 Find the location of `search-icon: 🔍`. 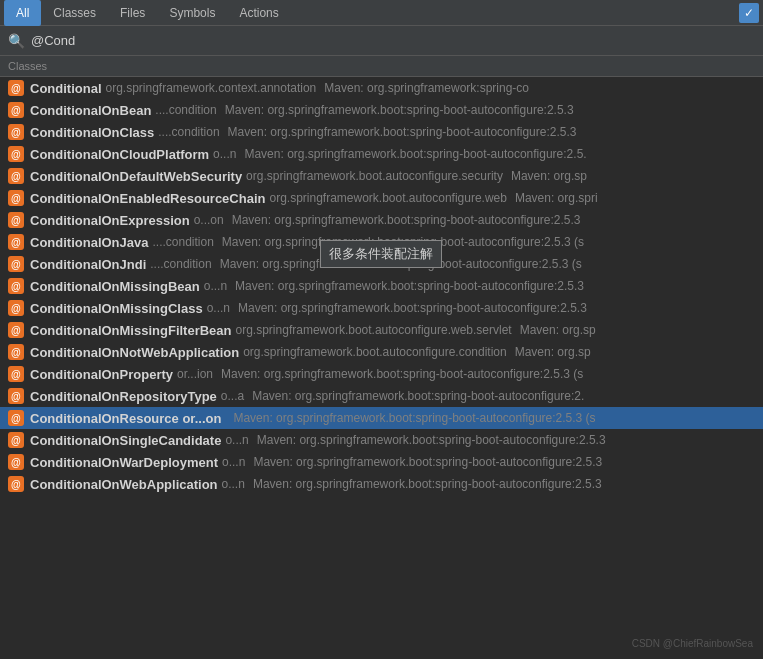

search-icon: 🔍 is located at coordinates (16, 41).